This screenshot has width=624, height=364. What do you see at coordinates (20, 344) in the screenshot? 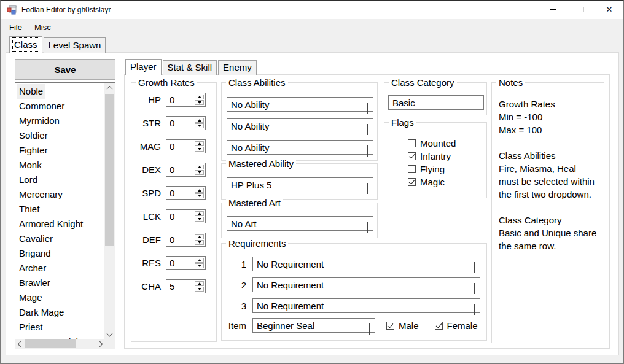
I see `scroll-left-arrow` at bounding box center [20, 344].